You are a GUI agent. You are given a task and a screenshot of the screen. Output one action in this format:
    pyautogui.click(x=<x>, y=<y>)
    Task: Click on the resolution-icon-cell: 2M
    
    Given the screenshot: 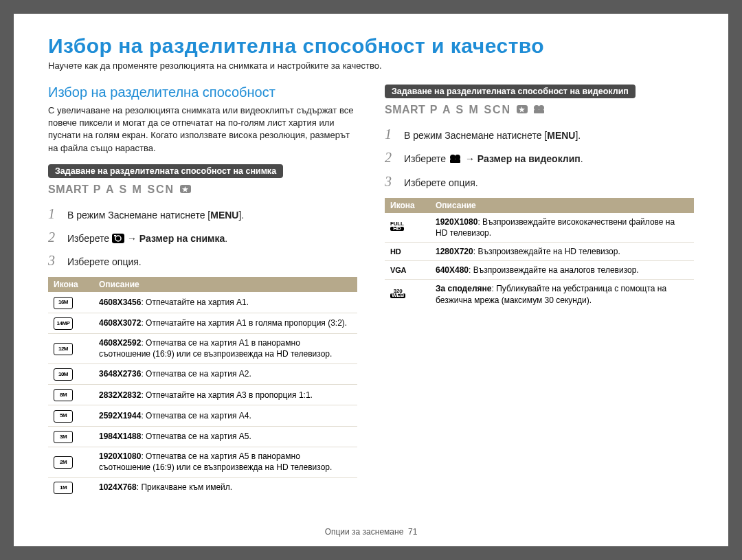 What is the action you would take?
    pyautogui.click(x=71, y=462)
    